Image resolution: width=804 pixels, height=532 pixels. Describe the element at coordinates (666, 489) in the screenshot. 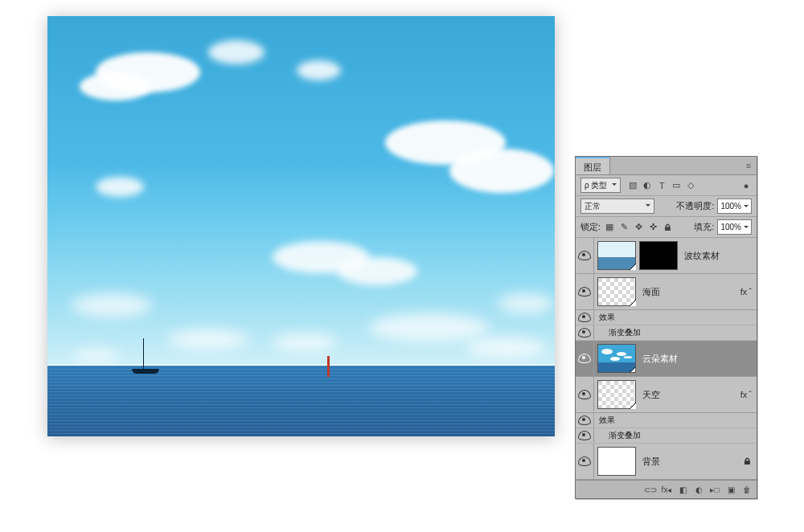

I see `panel-footer: ⊂⊃ fx◂ ◧ ◐ ▸□ ▣ 🗑︎` at that location.